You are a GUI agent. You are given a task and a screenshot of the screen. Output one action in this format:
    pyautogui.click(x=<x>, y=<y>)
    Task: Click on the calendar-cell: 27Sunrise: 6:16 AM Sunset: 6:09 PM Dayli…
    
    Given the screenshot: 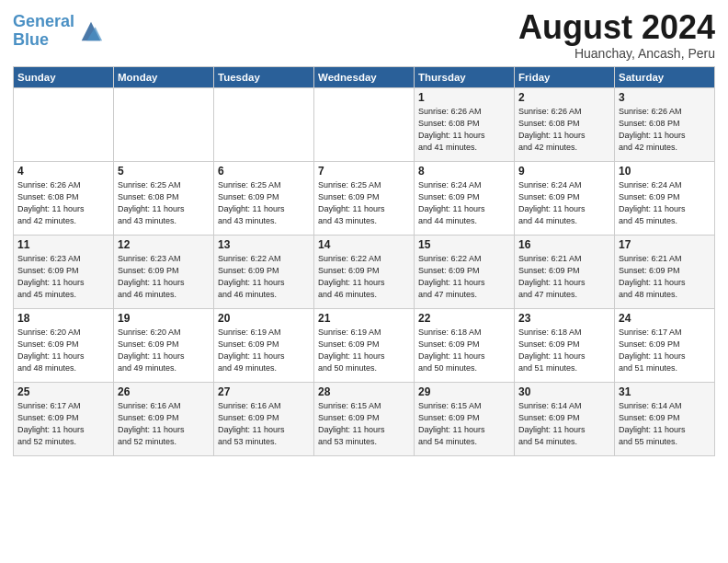 What is the action you would take?
    pyautogui.click(x=265, y=419)
    